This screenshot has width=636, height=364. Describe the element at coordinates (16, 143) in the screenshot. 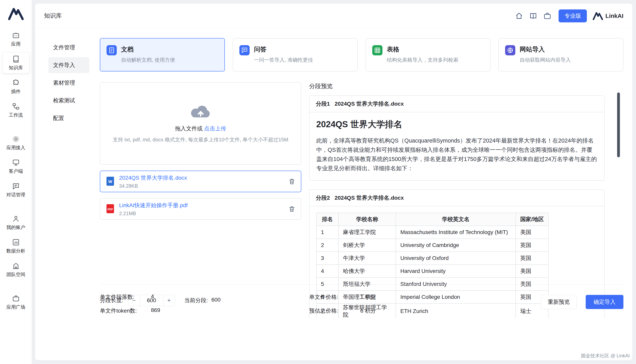

I see `sidebar-item-app-integration: 应用接入` at that location.